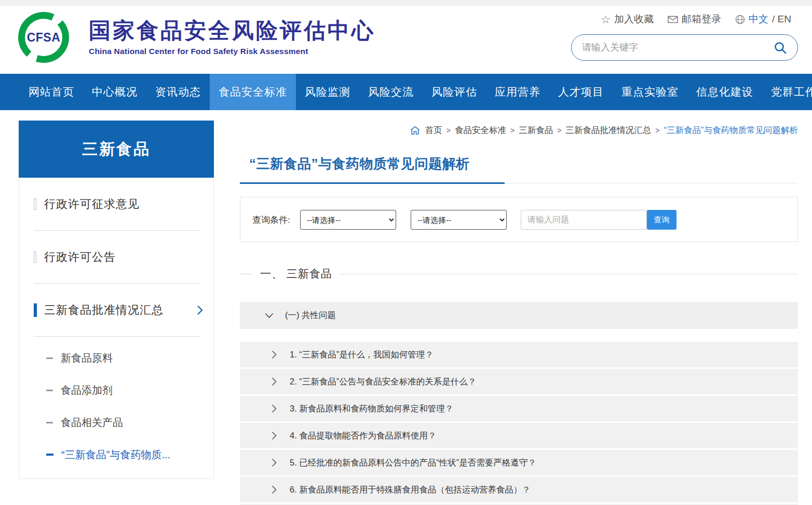  Describe the element at coordinates (232, 37) in the screenshot. I see `site-titles: 国家食品安全风险评估中心 China National Center for F…` at that location.